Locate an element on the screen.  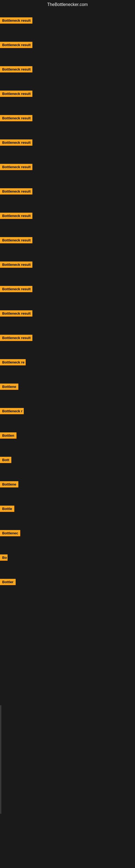
list-item: Bottlenec is located at coordinates (10, 534).